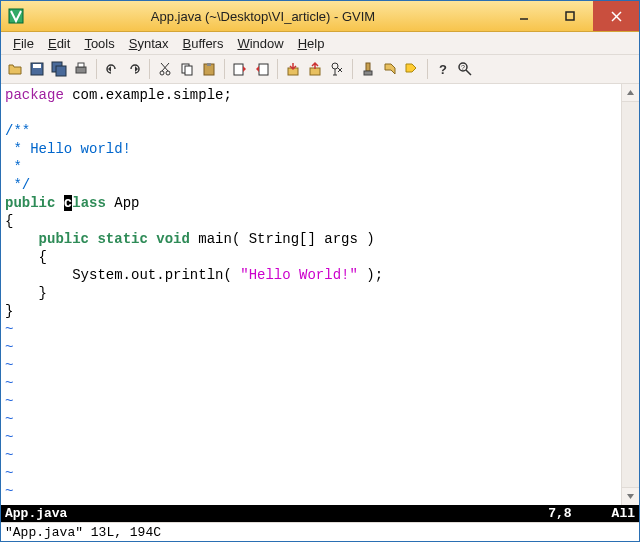  Describe the element at coordinates (165, 69) in the screenshot. I see `cut-icon` at that location.